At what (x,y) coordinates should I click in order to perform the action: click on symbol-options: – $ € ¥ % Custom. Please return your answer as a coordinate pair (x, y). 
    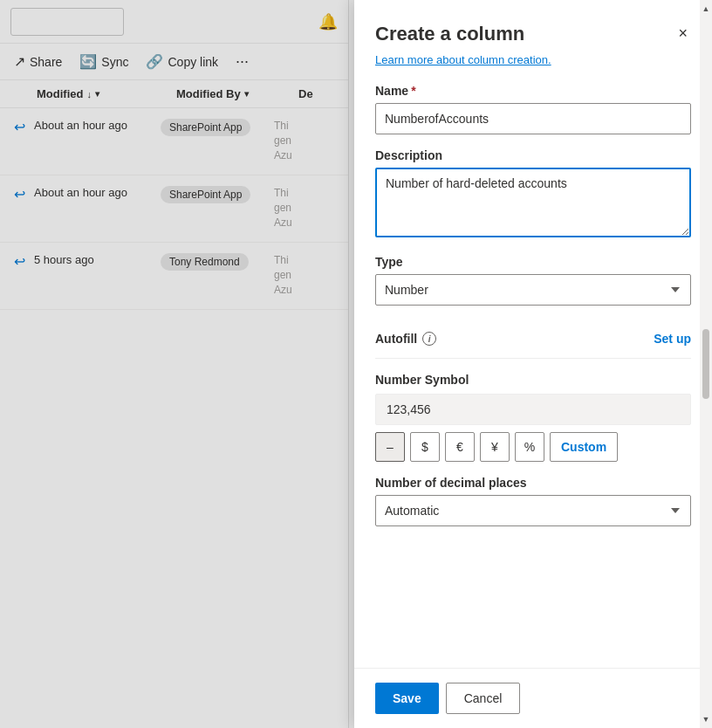
    Looking at the image, I should click on (533, 447).